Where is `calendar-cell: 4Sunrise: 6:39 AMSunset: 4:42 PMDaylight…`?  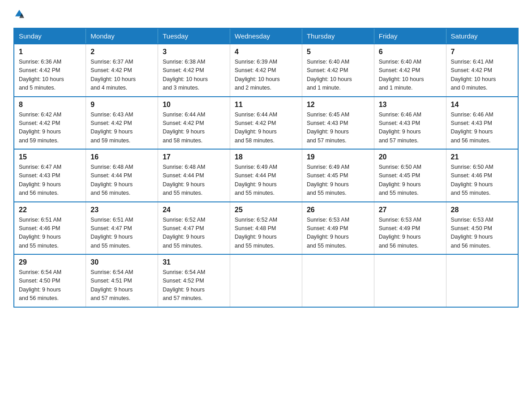 calendar-cell: 4Sunrise: 6:39 AMSunset: 4:42 PMDaylight… is located at coordinates (266, 70).